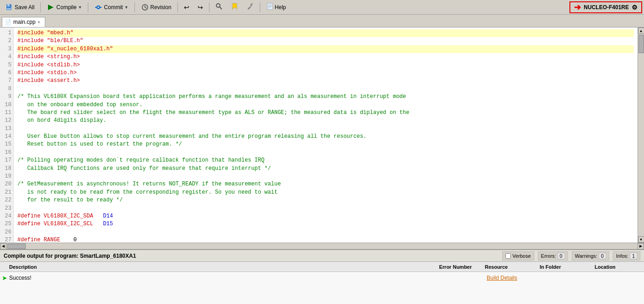 The image size is (644, 304). What do you see at coordinates (7, 135) in the screenshot?
I see `line-numbers: 12345 678910 1112131415 1617181920 21222…` at bounding box center [7, 135].